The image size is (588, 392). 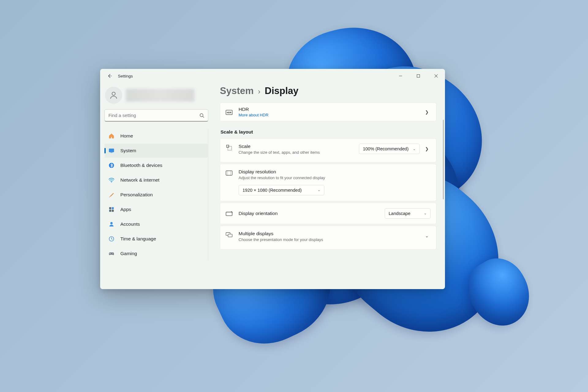 I want to click on close-button, so click(x=436, y=76).